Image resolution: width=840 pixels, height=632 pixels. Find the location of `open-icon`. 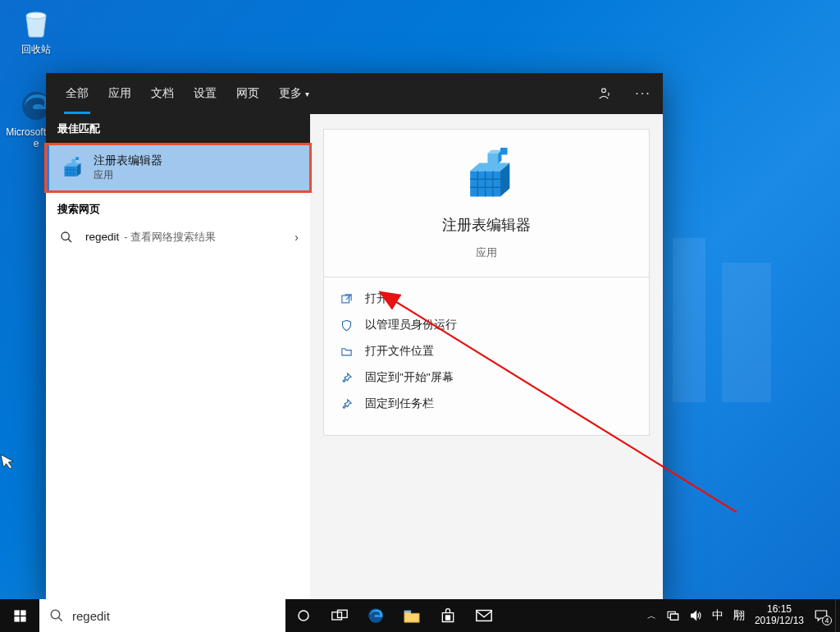

open-icon is located at coordinates (346, 299).